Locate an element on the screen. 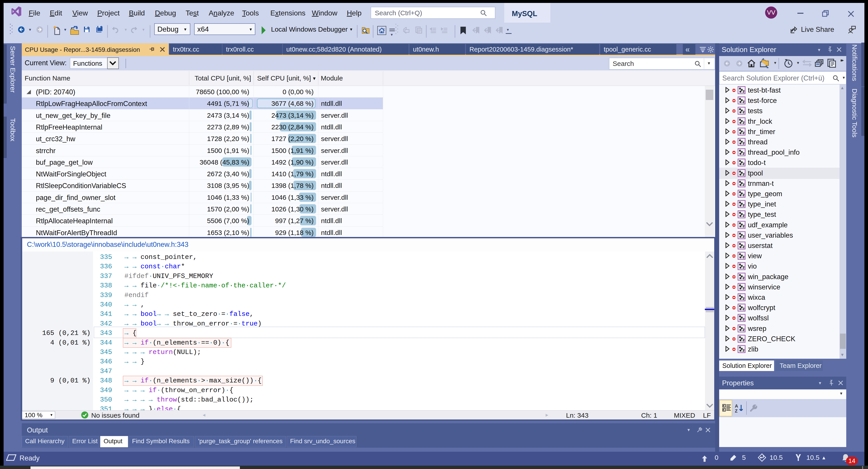 The image size is (868, 469). svg-text: Z is located at coordinates (736, 411).